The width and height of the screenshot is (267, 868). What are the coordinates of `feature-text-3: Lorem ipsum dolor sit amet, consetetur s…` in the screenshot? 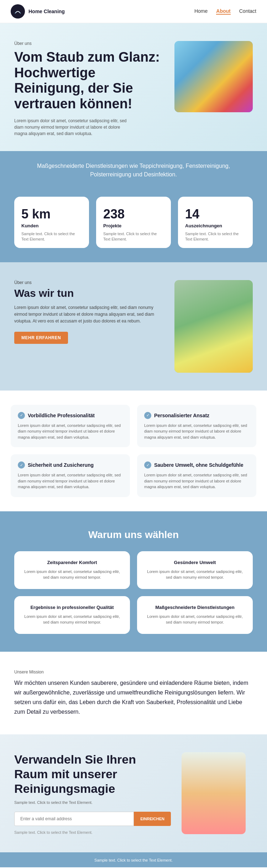 It's located at (197, 481).